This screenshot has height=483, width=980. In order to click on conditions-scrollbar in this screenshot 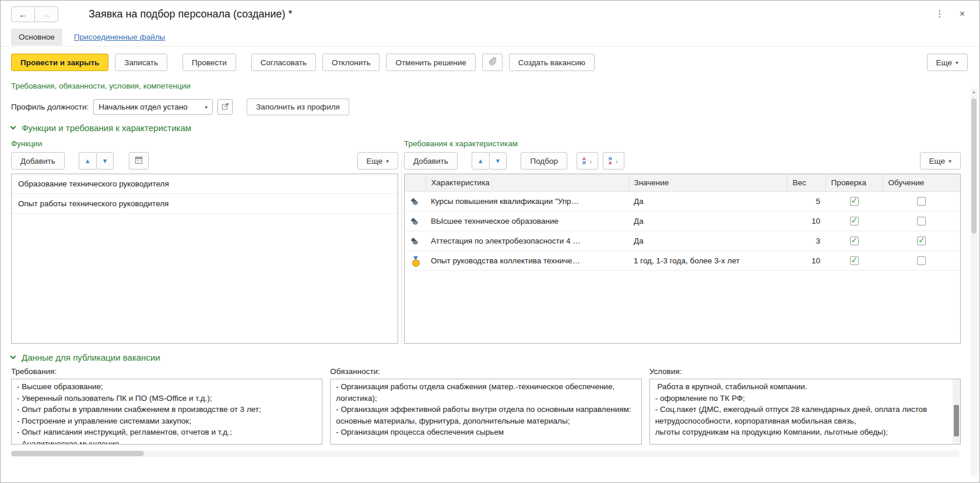, I will do `click(956, 411)`.